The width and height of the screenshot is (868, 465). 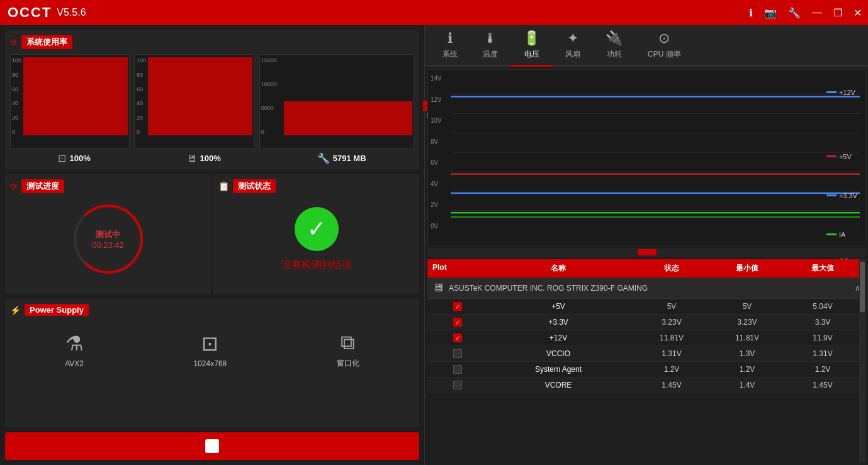 What do you see at coordinates (823, 322) in the screenshot?
I see `row-max-1: 3.3V` at bounding box center [823, 322].